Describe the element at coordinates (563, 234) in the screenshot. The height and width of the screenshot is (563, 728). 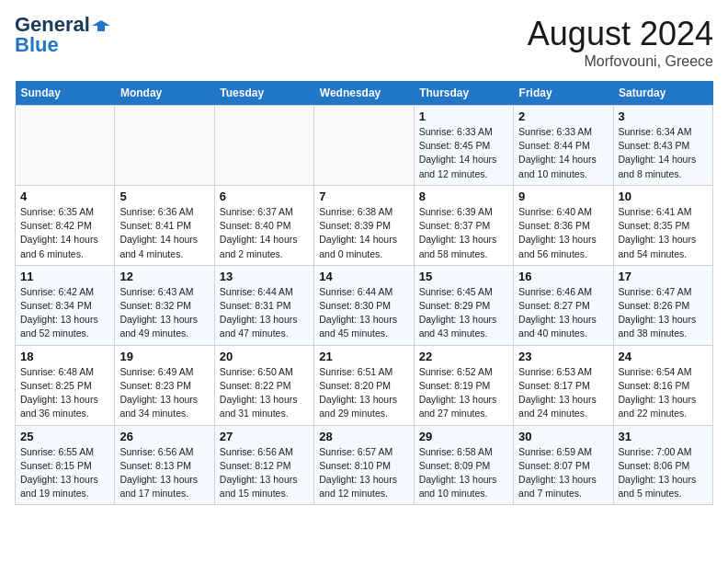
I see `day-info: Sunrise: 6:40 AM Sunset: 8:36 PM Dayligh…` at that location.